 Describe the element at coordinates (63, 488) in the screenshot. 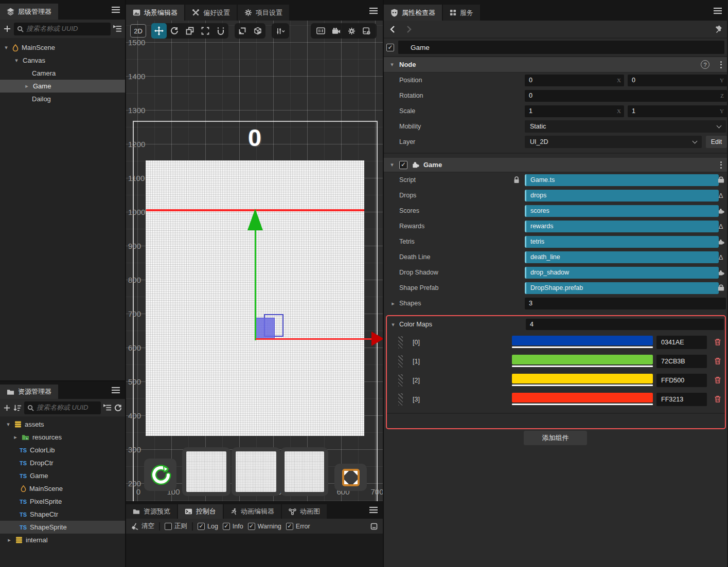

I see `asset-item-mainscene: MainScene` at that location.